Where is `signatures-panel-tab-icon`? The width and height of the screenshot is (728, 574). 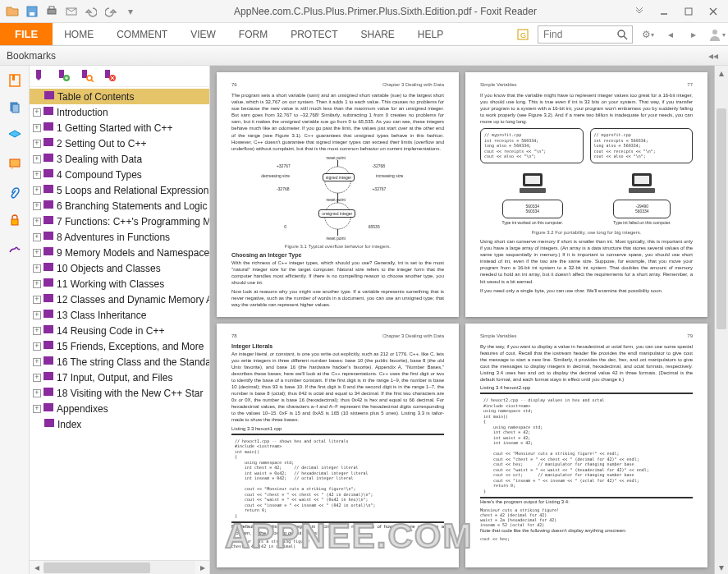 signatures-panel-tab-icon is located at coordinates (15, 248).